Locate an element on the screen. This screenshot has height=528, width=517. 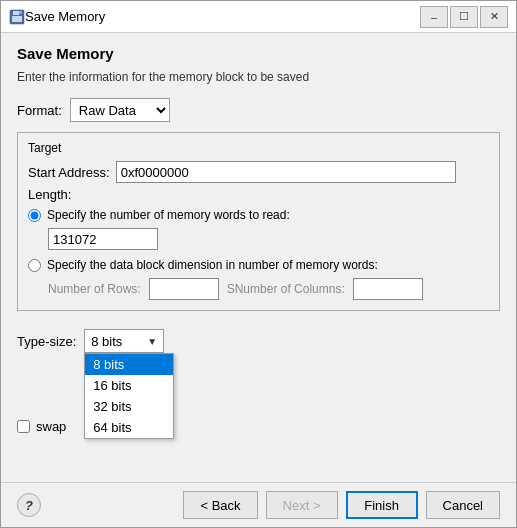
type-size-value: 8 bits is located at coordinates (106, 342).